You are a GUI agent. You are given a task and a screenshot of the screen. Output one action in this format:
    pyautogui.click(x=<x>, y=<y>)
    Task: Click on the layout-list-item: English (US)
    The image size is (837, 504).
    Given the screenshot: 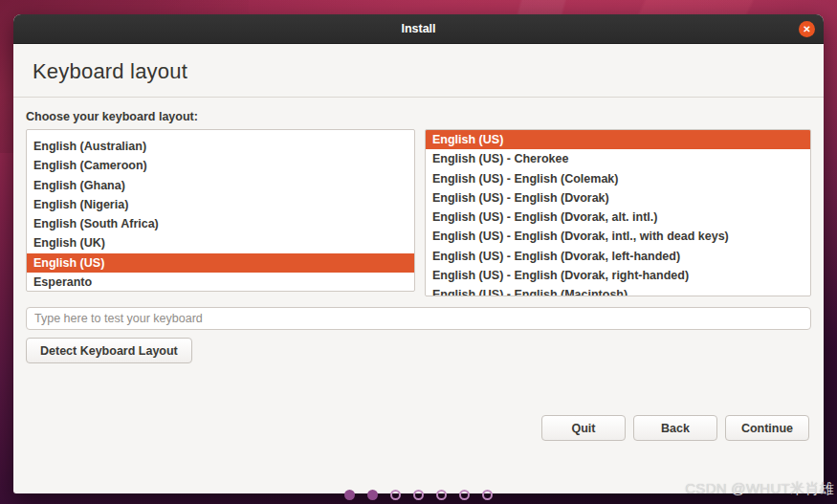 What is the action you would take?
    pyautogui.click(x=220, y=263)
    